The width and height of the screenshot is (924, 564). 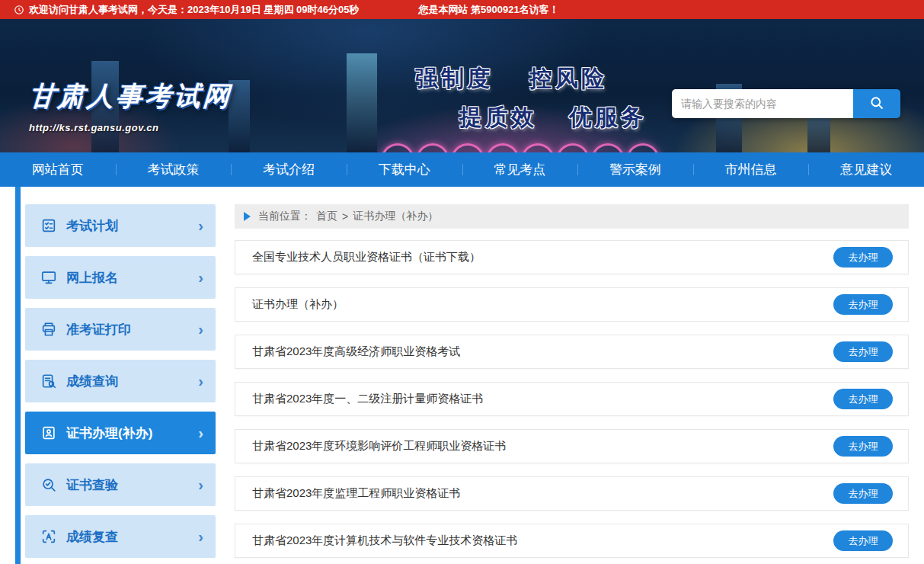 What do you see at coordinates (877, 104) in the screenshot?
I see `search-icon` at bounding box center [877, 104].